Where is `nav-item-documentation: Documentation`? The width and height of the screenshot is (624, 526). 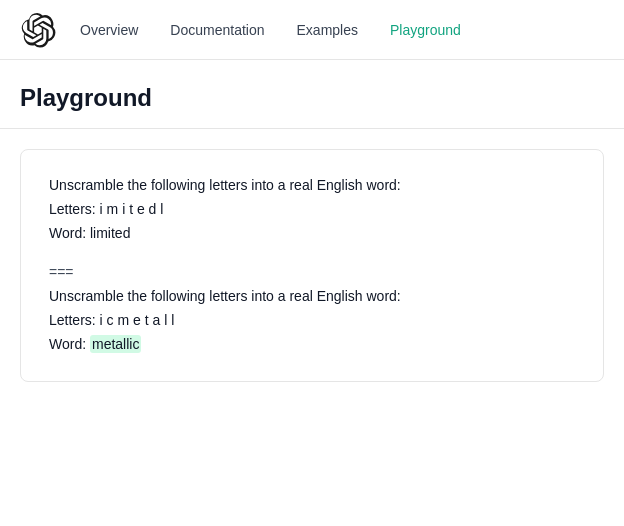 nav-item-documentation: Documentation is located at coordinates (217, 30).